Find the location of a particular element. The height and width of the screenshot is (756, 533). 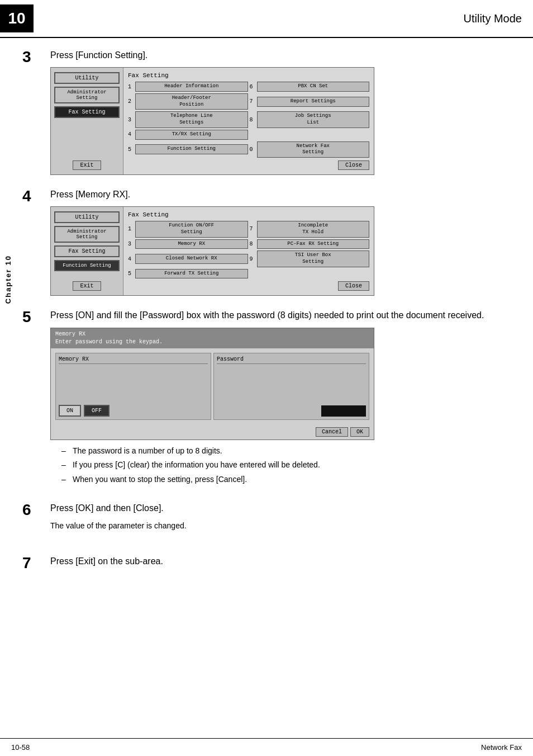

close-btn-1: Close is located at coordinates (354, 166).